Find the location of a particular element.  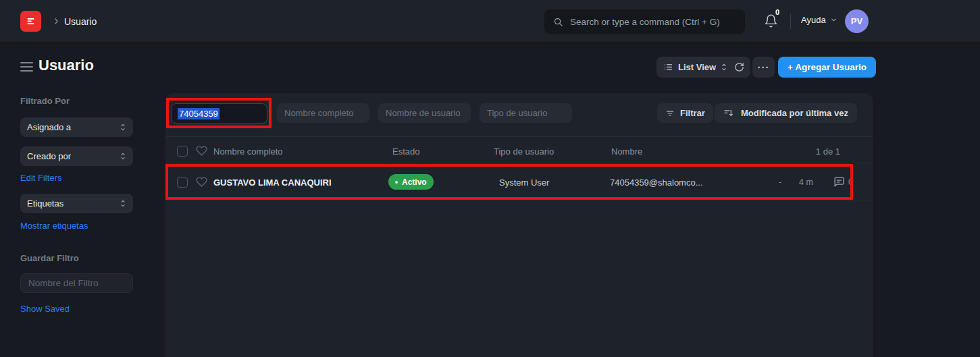

favorite-heart-icon is located at coordinates (201, 151).